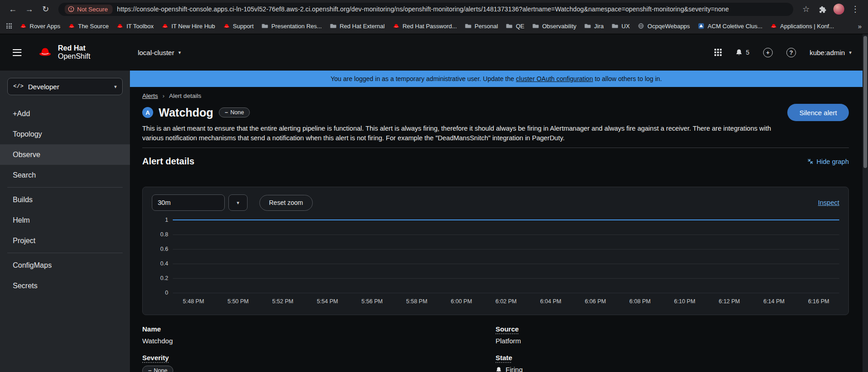 The width and height of the screenshot is (868, 372). Describe the element at coordinates (496, 349) in the screenshot. I see `alert-fields: Name Watchdog Source Platform Severity -…` at that location.